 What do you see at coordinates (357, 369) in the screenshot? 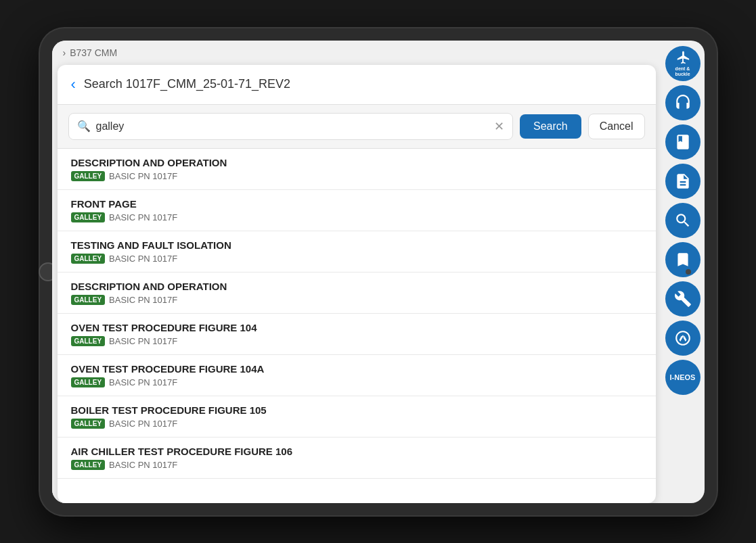
I see `result-title: OVEN TEST PROCEDURE FIGURE 104A` at bounding box center [357, 369].